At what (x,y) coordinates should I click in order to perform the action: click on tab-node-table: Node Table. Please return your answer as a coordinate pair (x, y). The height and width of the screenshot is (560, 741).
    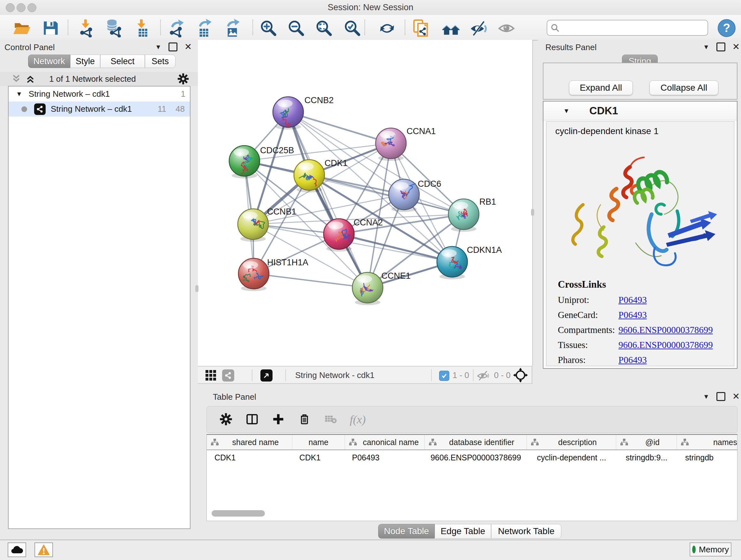
    Looking at the image, I should click on (406, 531).